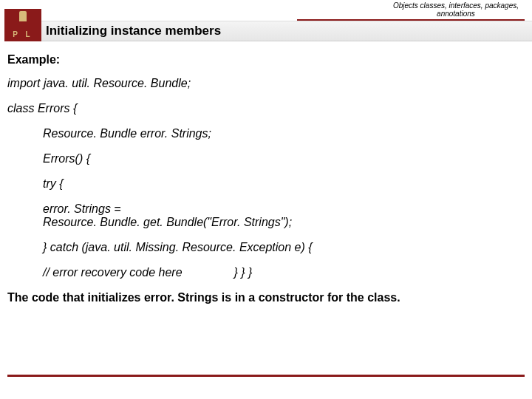 The height and width of the screenshot is (399, 532). Describe the element at coordinates (456, 6) in the screenshot. I see `breadcrumb-line1: Objects classes, interfaces, packages,` at that location.